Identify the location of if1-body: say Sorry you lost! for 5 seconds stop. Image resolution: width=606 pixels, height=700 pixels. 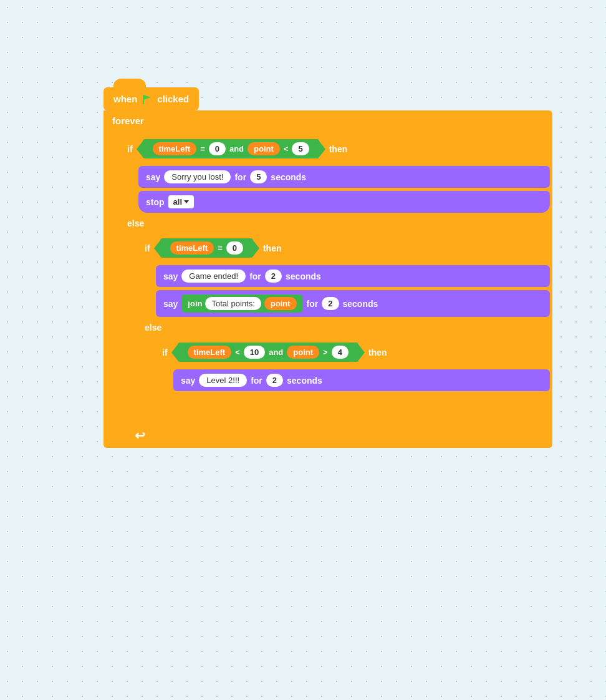
(335, 190).